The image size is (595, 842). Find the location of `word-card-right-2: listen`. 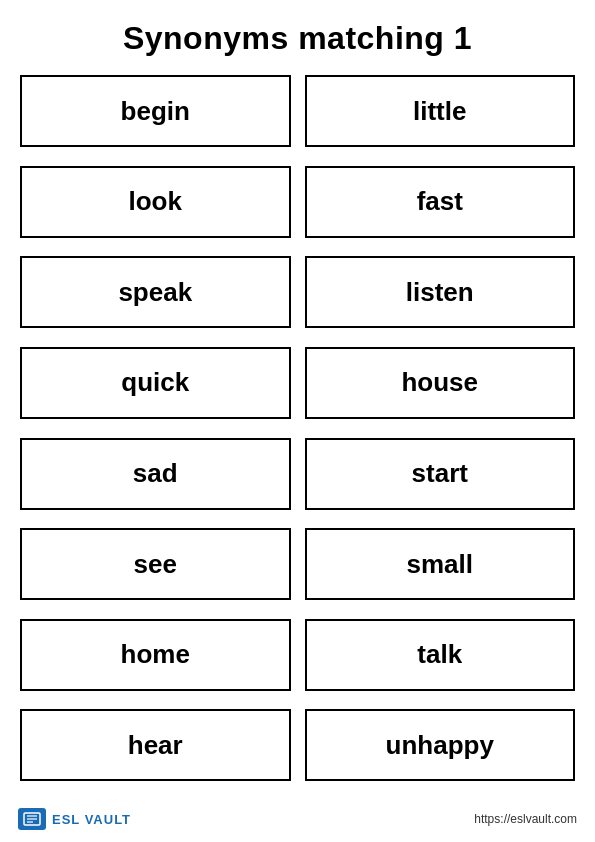

word-card-right-2: listen is located at coordinates (440, 292).